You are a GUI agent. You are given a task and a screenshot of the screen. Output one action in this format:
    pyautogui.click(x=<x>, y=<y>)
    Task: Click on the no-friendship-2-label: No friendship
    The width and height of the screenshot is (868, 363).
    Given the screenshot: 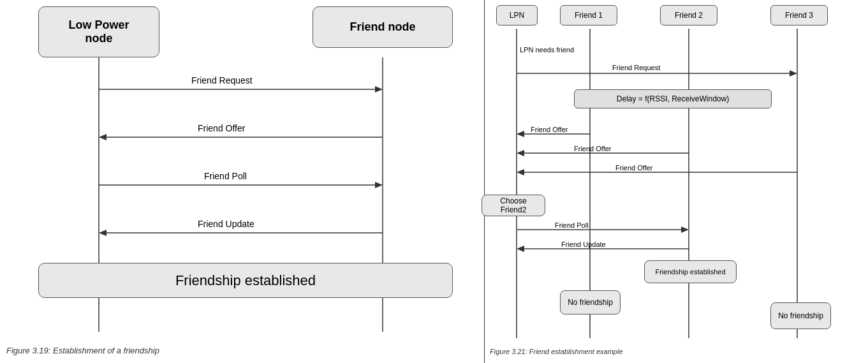 What is the action you would take?
    pyautogui.click(x=801, y=316)
    